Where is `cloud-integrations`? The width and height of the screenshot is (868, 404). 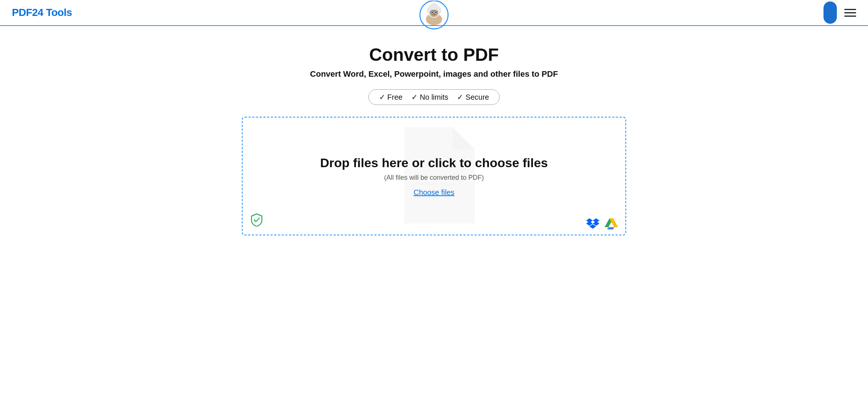 cloud-integrations is located at coordinates (602, 223).